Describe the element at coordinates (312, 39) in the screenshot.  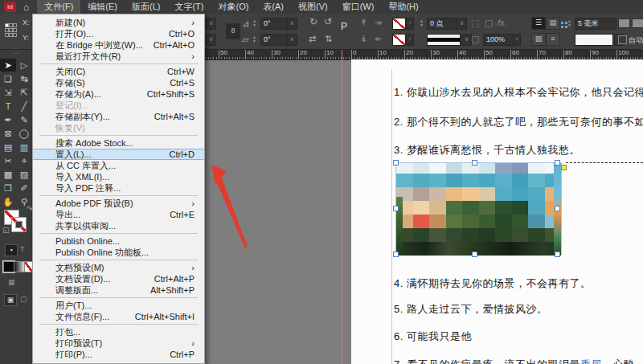
I see `flip-horizontal-icon: ⇄` at that location.